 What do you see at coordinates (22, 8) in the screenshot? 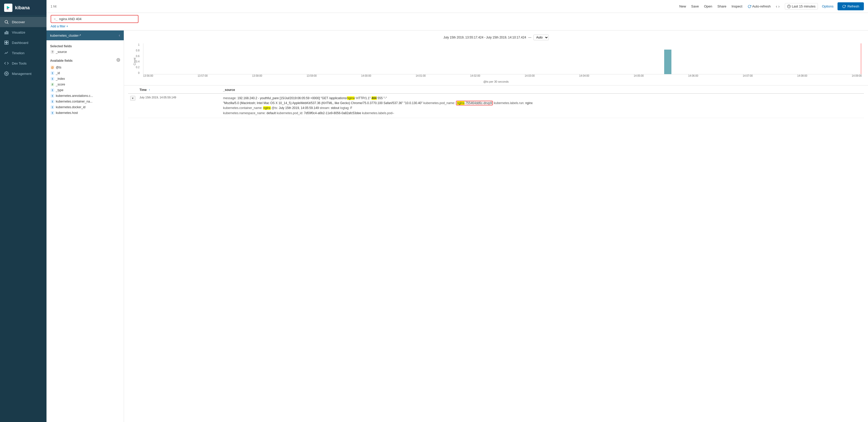
I see `sidebar-brand-label: kibana` at bounding box center [22, 8].